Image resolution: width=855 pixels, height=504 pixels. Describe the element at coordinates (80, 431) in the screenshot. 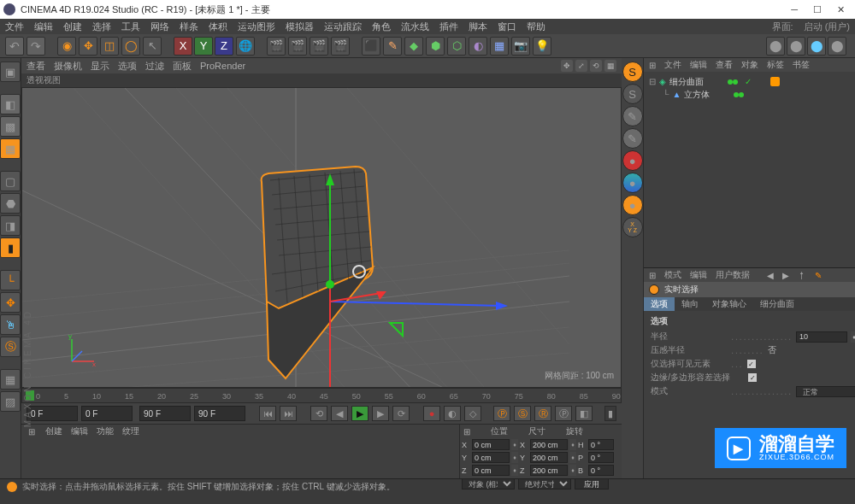

I see `mat-menu-edit: 编辑` at that location.